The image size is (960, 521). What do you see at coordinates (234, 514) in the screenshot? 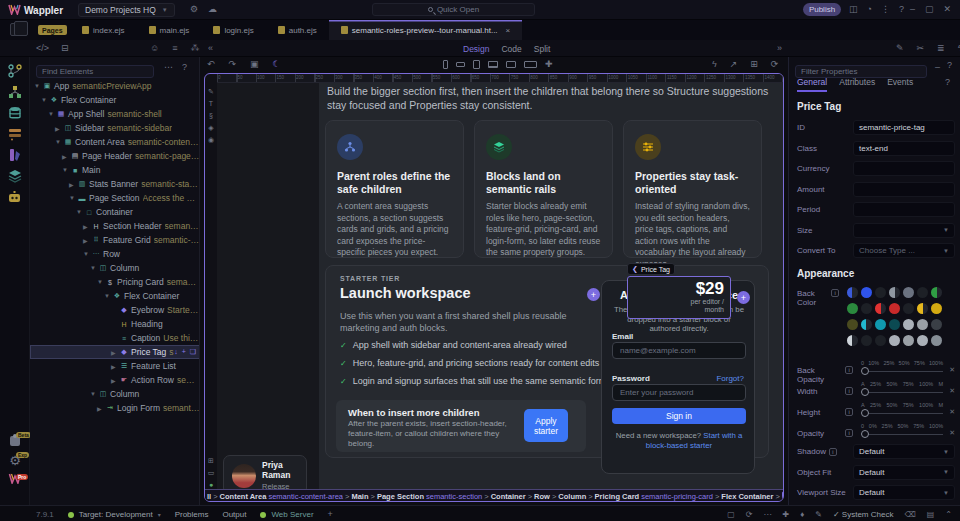
I see `output-button: Output` at bounding box center [234, 514].